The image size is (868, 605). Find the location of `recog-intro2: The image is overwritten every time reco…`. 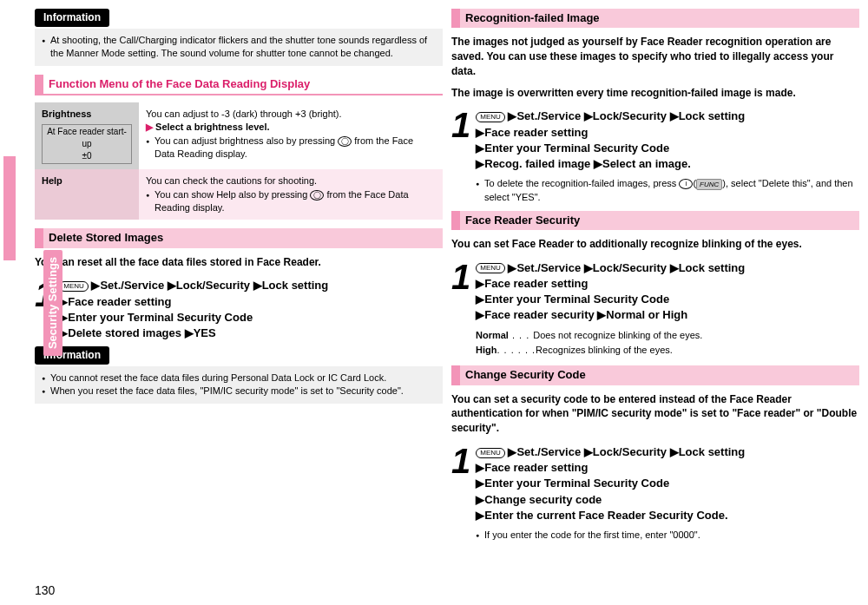

recog-intro2: The image is overwritten every time reco… is located at coordinates (655, 94).